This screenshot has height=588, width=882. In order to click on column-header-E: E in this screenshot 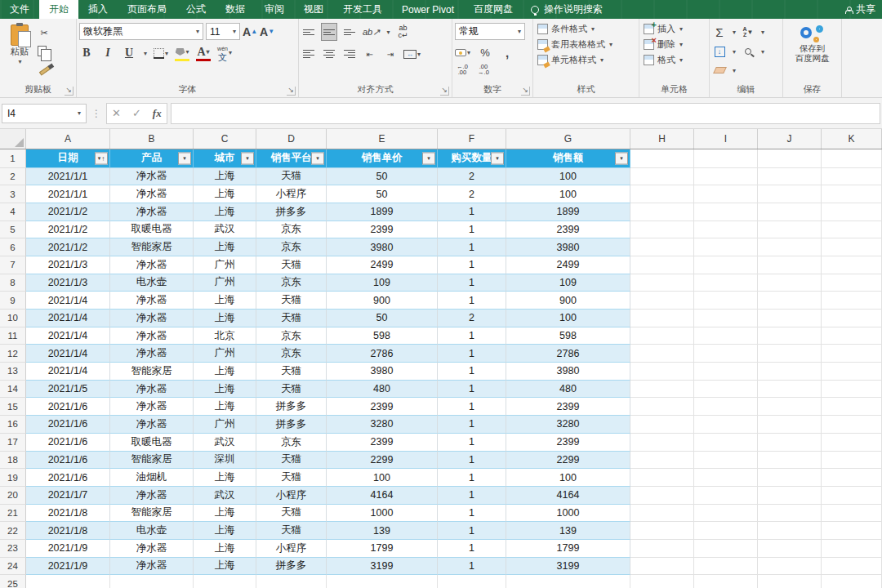, I will do `click(382, 139)`.